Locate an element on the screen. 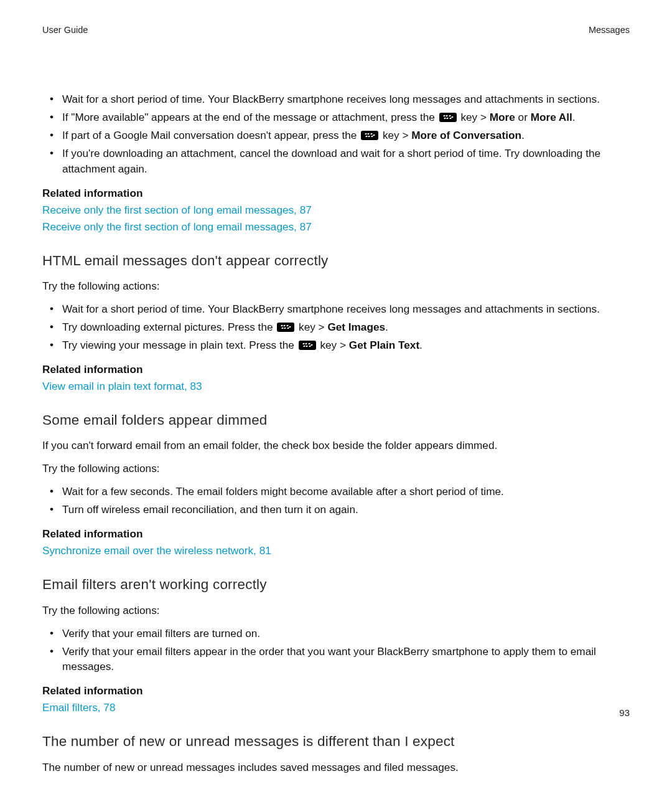 The image size is (672, 807). bullet-list: Wait for a few seconds. The email folder… is located at coordinates (336, 501).